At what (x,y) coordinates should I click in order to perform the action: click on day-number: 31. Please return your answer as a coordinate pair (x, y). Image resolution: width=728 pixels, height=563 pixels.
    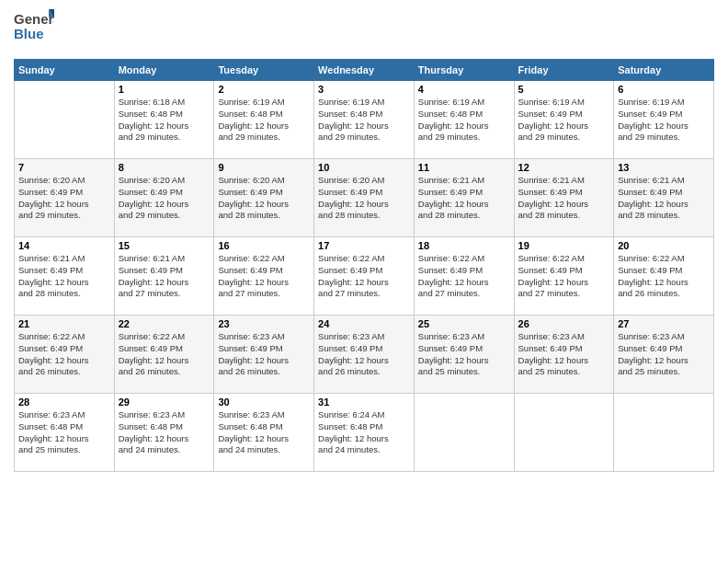
    Looking at the image, I should click on (364, 402).